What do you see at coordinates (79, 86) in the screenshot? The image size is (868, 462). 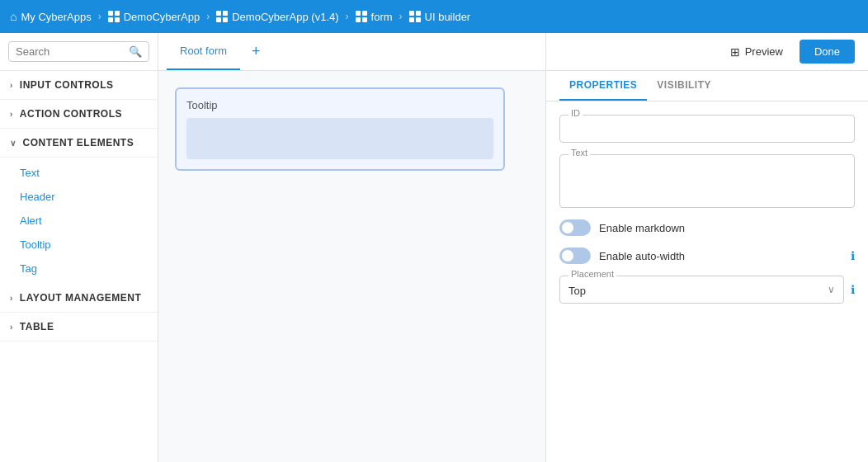 I see `sidebar-section-input-controls: › INPUT CONTROLS` at bounding box center [79, 86].